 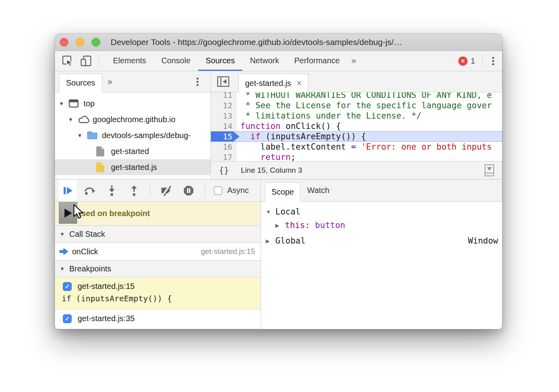 I want to click on step-out-button, so click(x=134, y=191).